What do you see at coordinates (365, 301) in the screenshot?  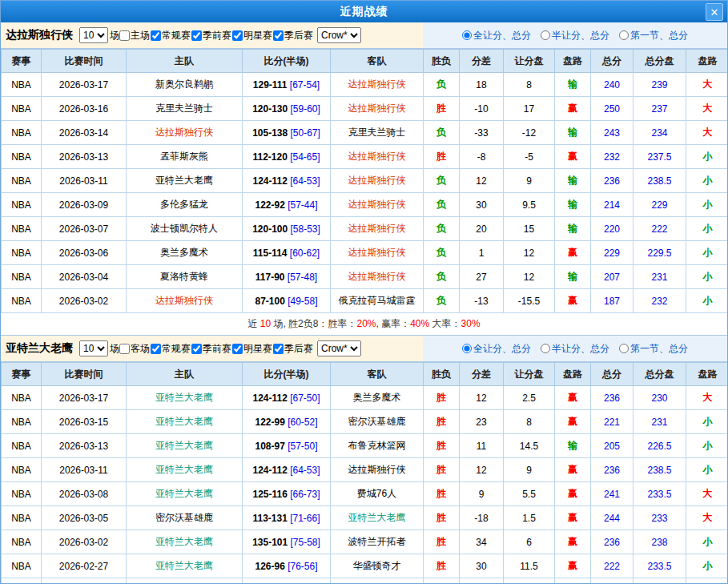 I see `game-row: NBA2026-03-02达拉斯独行侠87-100 [49-58]俄克拉荷马城雷…` at bounding box center [365, 301].